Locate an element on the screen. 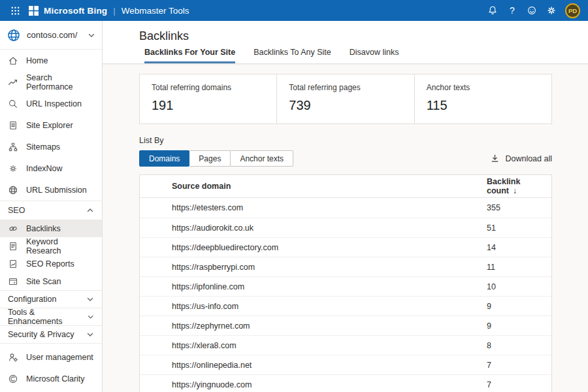 The image size is (588, 392). topbar-actions: ? PD is located at coordinates (533, 10).